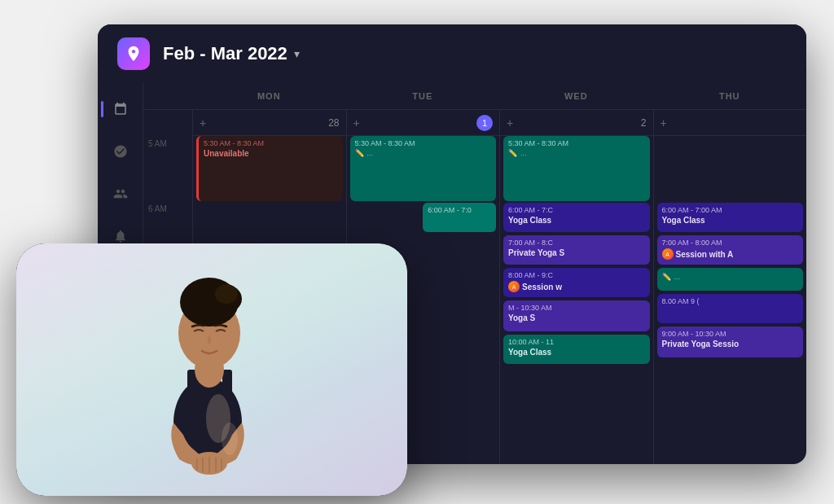 The image size is (834, 504). I want to click on location-icon, so click(134, 54).